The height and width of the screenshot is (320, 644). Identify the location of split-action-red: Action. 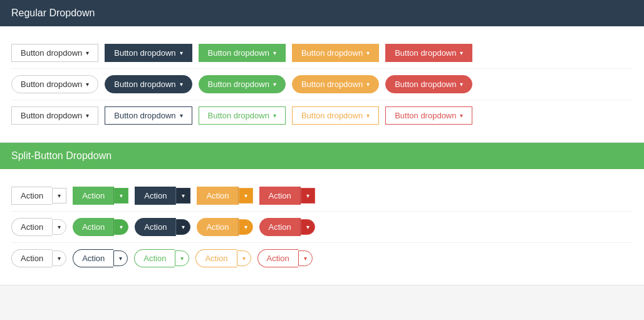
(280, 195).